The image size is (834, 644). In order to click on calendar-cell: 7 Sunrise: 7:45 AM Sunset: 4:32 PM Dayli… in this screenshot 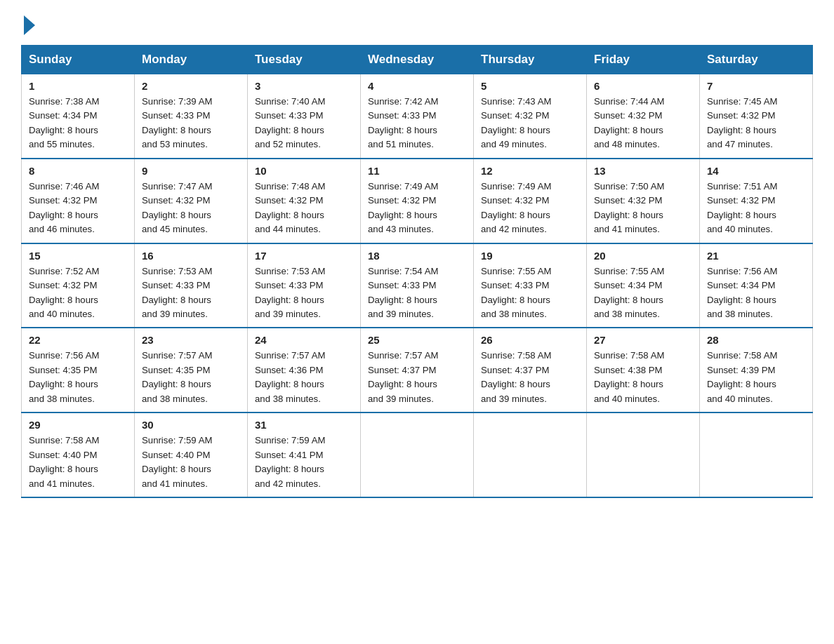, I will do `click(757, 116)`.